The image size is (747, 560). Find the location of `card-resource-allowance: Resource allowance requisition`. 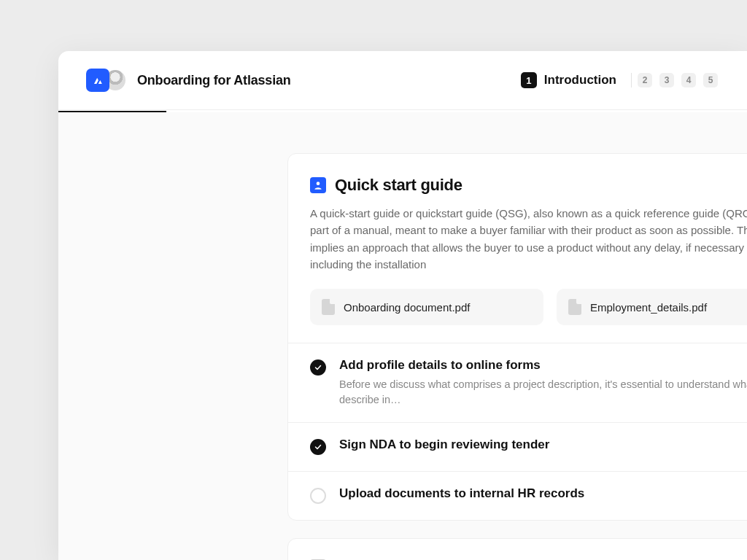

card-resource-allowance: Resource allowance requisition is located at coordinates (517, 549).